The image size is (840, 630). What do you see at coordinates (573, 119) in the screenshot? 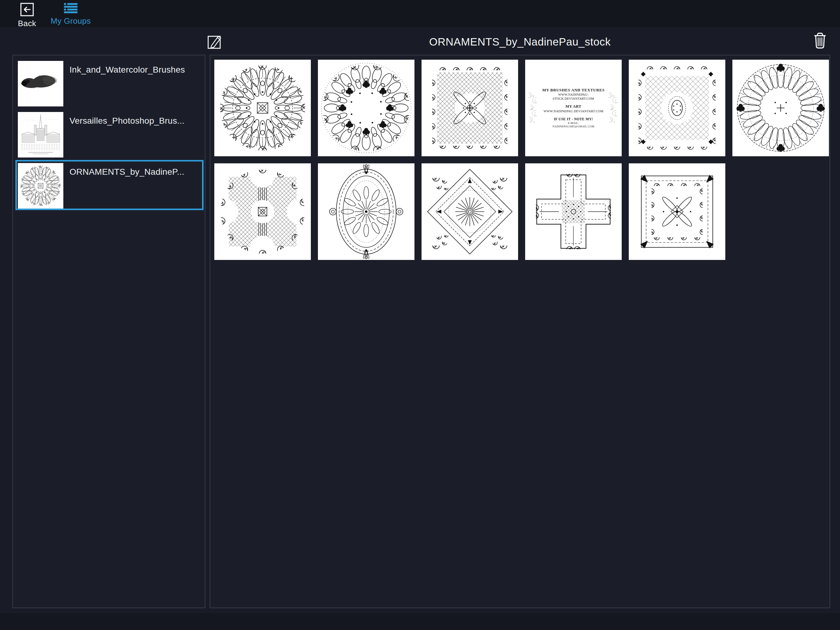
I see `info-card-line: IF USE IT - NOTE MY!` at bounding box center [573, 119].